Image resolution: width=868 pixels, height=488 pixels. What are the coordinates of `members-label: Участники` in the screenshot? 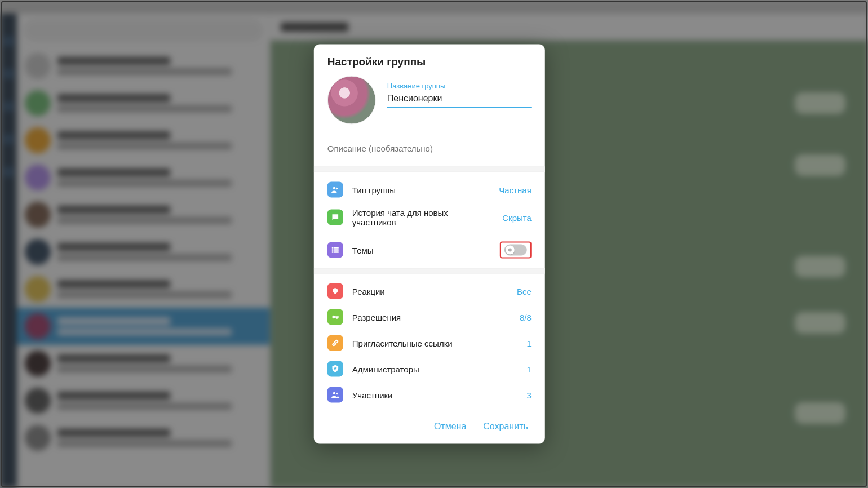 It's located at (435, 394).